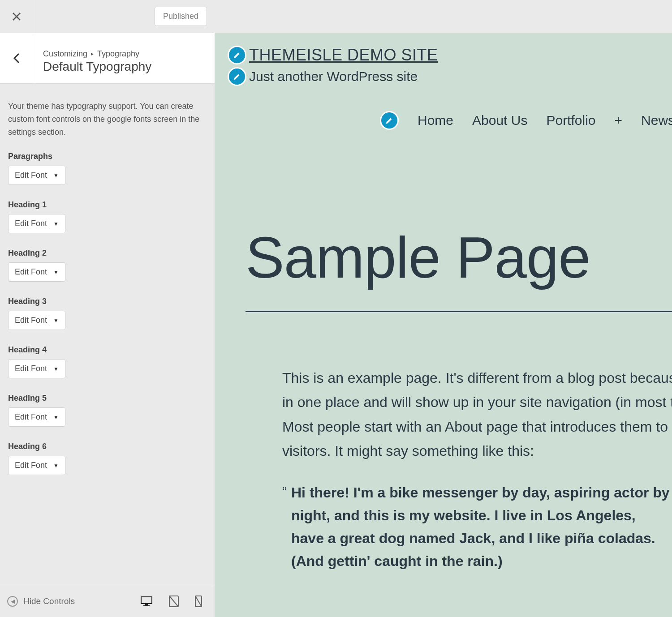 This screenshot has height=617, width=672. I want to click on quote-text: Hi there! I'm a bike messenger by day, a…, so click(482, 527).